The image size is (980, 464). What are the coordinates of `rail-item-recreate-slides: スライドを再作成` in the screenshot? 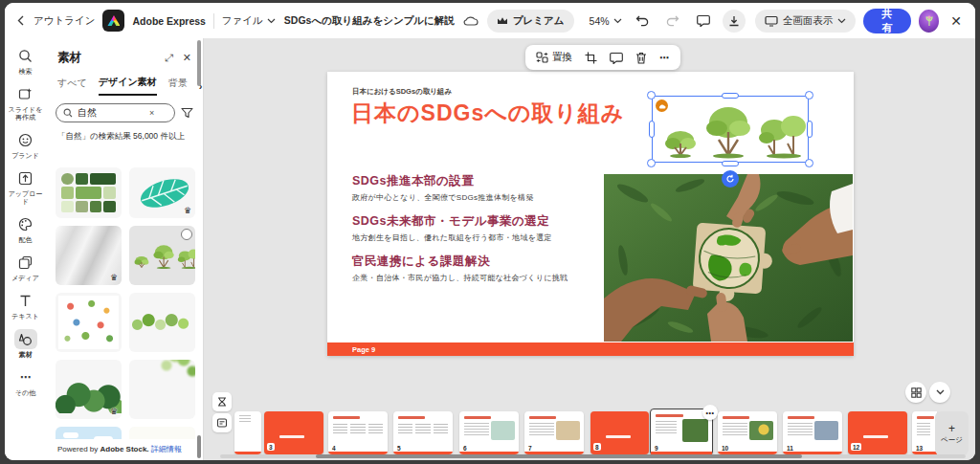 It's located at (25, 103).